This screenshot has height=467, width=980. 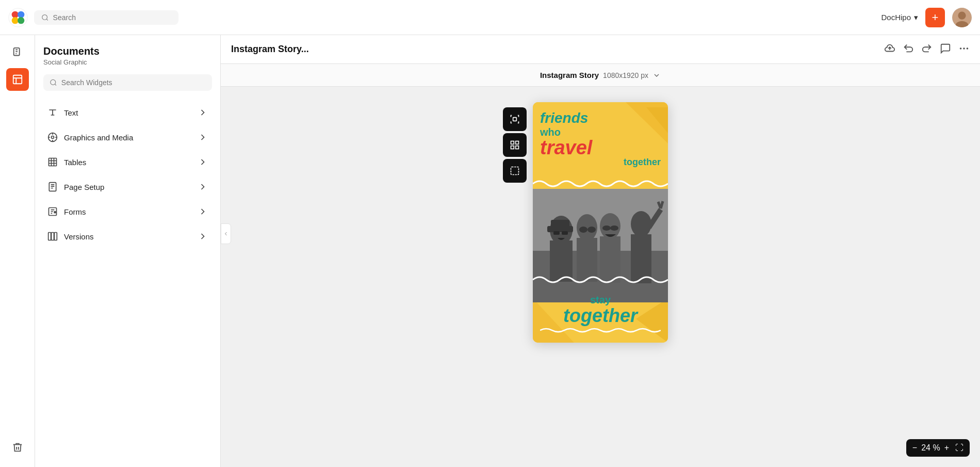 I want to click on menu-item-versions: Versions, so click(x=128, y=236).